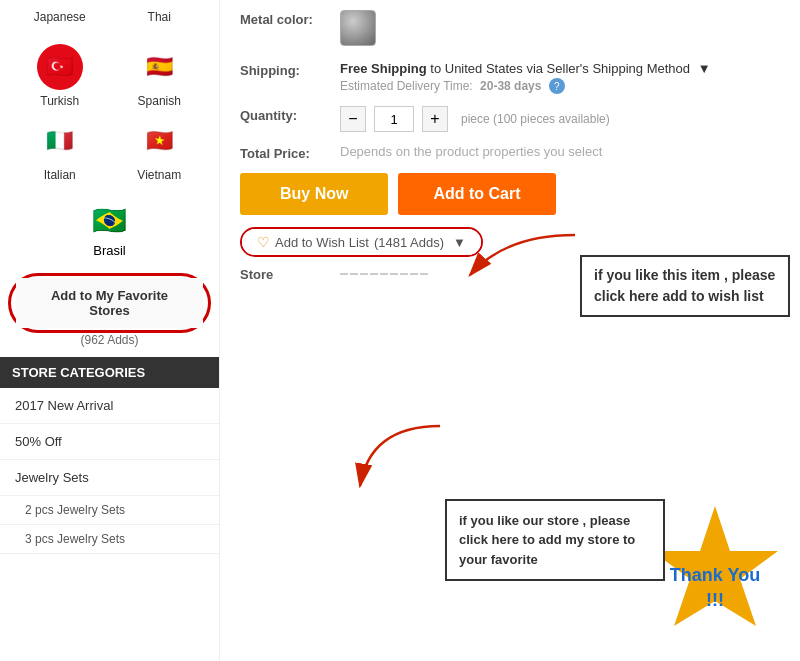  I want to click on total-price-row: Total Price: Depends on the product prop…, so click(510, 152).